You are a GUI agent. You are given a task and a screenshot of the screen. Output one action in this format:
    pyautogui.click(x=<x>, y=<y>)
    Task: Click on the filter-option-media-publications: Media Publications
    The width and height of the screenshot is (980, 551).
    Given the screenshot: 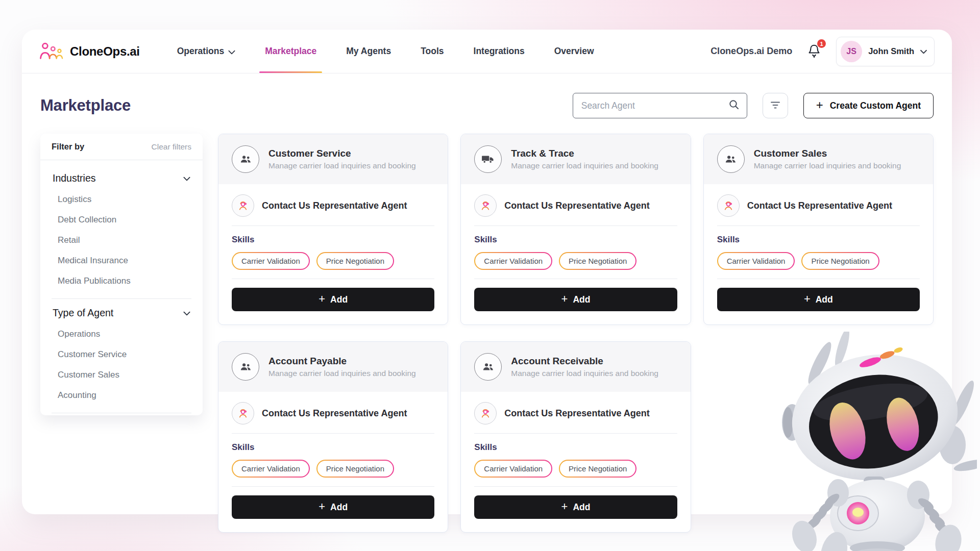 What is the action you would take?
    pyautogui.click(x=125, y=281)
    